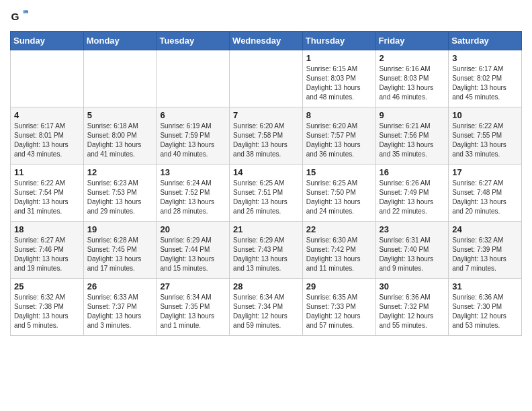 The height and width of the screenshot is (411, 532). I want to click on day-info: Sunrise: 6:27 AM Sunset: 7:48 PM Dayligh…, so click(485, 197).